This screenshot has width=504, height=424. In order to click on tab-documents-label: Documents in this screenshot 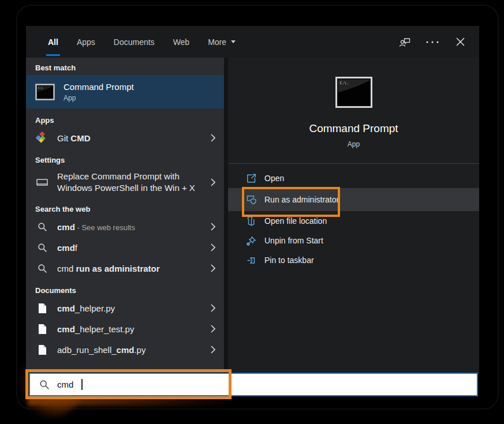, I will do `click(134, 42)`.